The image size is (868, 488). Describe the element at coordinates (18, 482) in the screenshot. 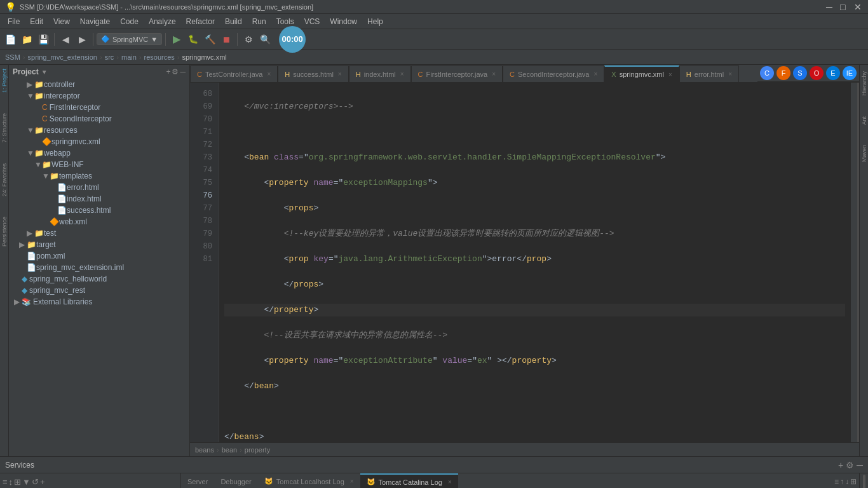

I see `svc-tb-btn-3: ⊞` at that location.